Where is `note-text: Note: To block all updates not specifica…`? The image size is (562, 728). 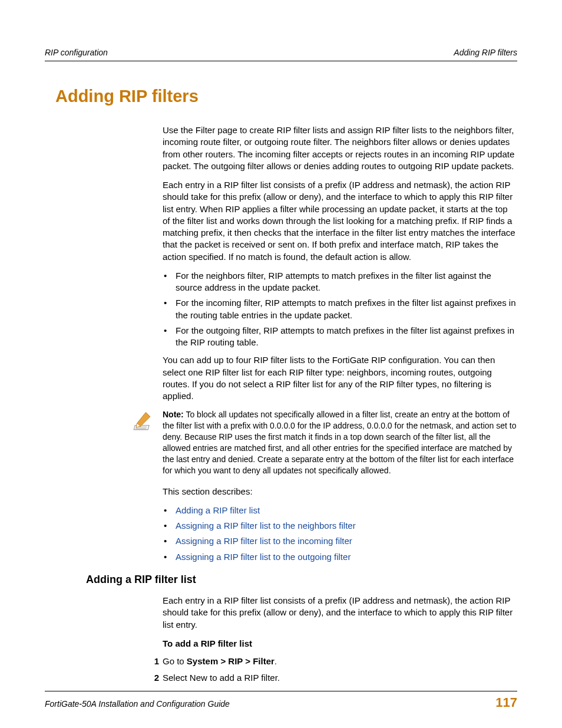 note-text: Note: To block all updates not specifica… is located at coordinates (340, 442).